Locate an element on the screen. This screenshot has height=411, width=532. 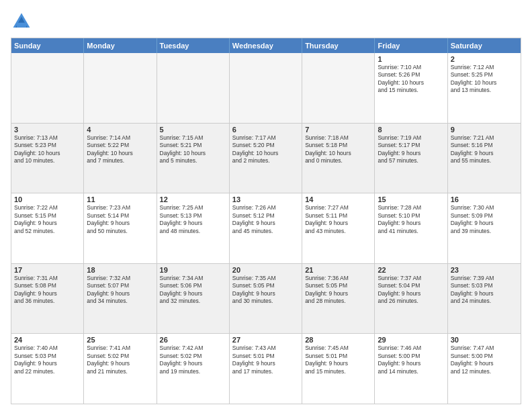
day-number: 10 is located at coordinates (47, 199).